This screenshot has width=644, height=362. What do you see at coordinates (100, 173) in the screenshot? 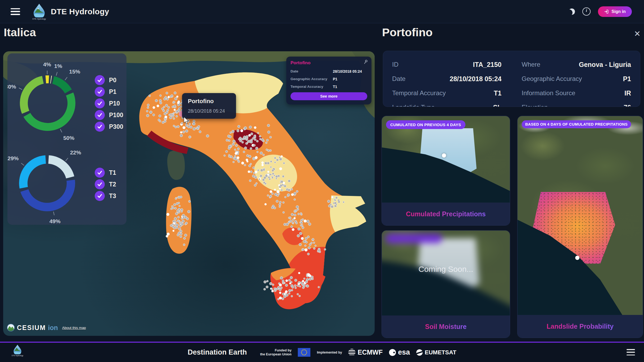
I see `checkbox-checked-icon` at bounding box center [100, 173].